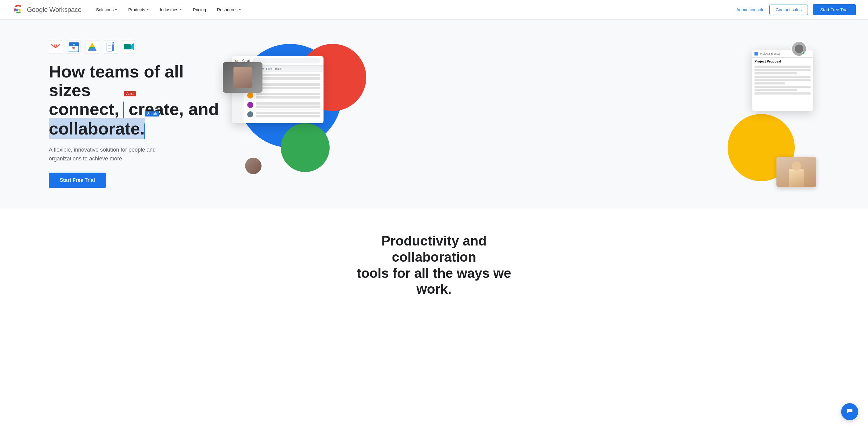  Describe the element at coordinates (229, 9) in the screenshot. I see `nav-resources: Resources` at that location.